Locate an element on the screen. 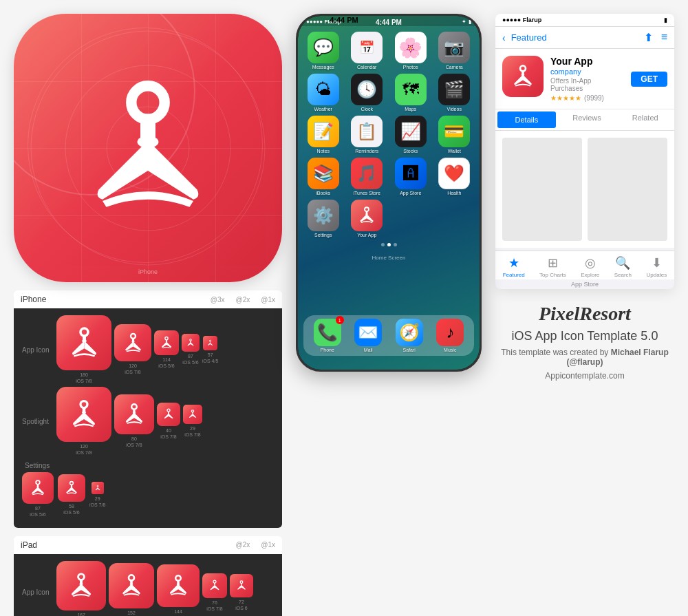 This screenshot has width=688, height=616. iphone-settings-row: 87iOS 5/6 58iOS 5/6 29iOS 7/8 is located at coordinates (148, 496).